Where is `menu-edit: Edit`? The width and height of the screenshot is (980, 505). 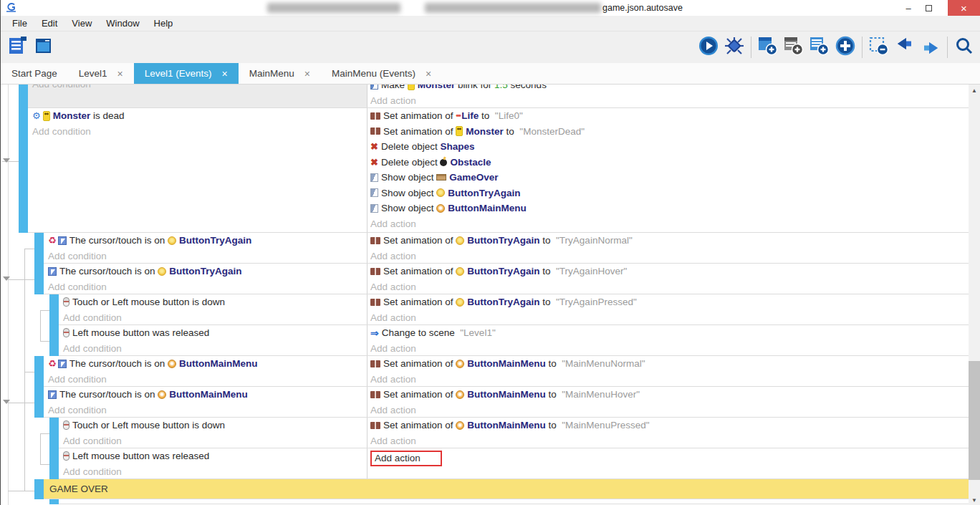
menu-edit: Edit is located at coordinates (49, 24).